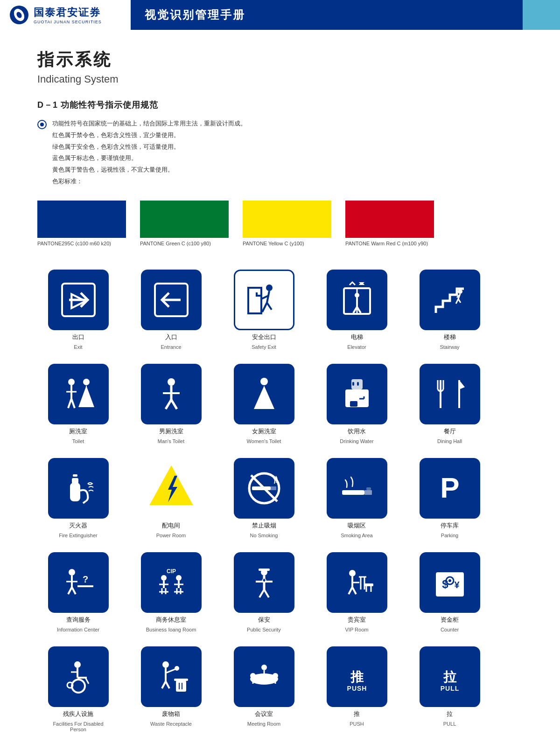 The image size is (560, 756). What do you see at coordinates (357, 592) in the screenshot?
I see `icon-vip-room: 贵宾室 VIP Room` at bounding box center [357, 592].